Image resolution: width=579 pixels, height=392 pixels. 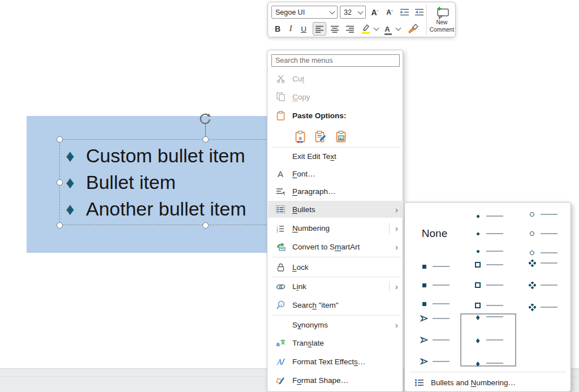 What do you see at coordinates (374, 12) in the screenshot?
I see `grow-font-icon: A` at bounding box center [374, 12].